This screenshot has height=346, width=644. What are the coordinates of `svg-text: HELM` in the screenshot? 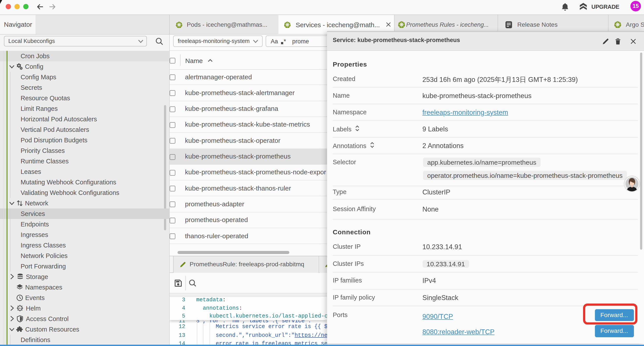 It's located at (20, 308).